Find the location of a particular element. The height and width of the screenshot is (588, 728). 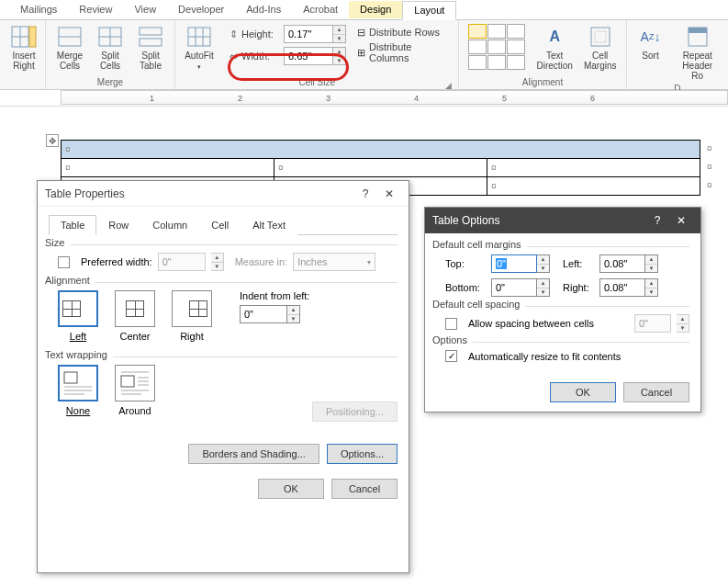

split-cells-icon is located at coordinates (110, 37).